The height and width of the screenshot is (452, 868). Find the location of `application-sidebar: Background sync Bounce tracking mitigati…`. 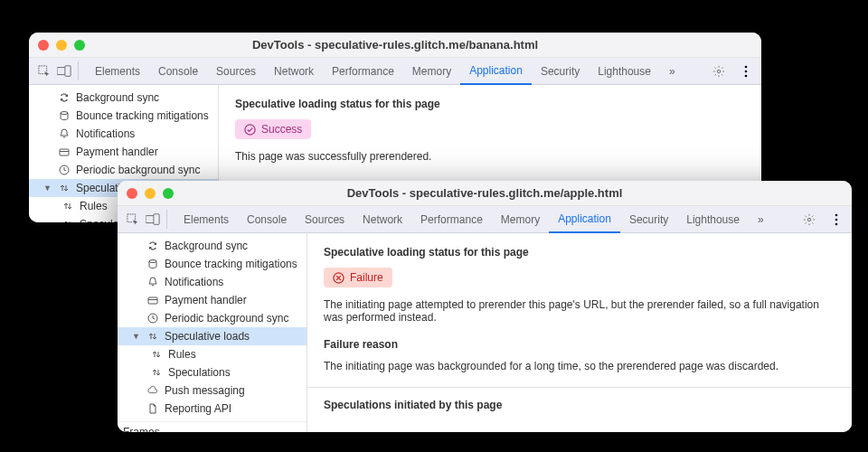

application-sidebar: Background sync Bounce tracking mitigati… is located at coordinates (212, 333).